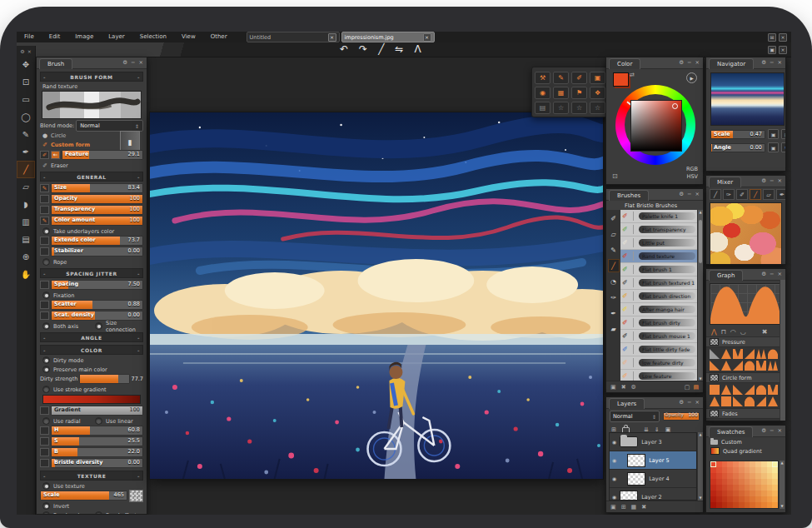 The image size is (812, 528). What do you see at coordinates (660, 217) in the screenshot?
I see `brush-list-item: ✐ Palette knife 1` at bounding box center [660, 217].